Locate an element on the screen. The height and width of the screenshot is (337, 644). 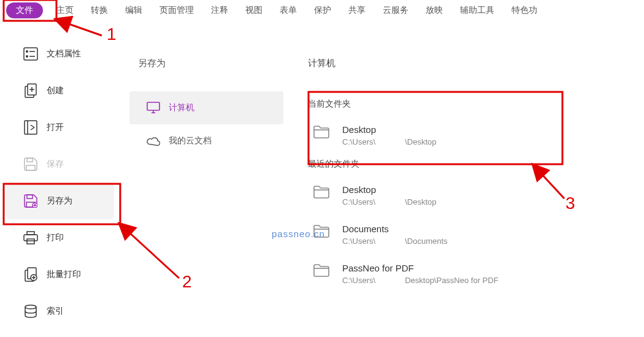
menu-bar: 文件 主页 转换 编辑 页面管理 注释 视图 表单 保护 共享 云服务 放映 辅… is located at coordinates (322, 10).